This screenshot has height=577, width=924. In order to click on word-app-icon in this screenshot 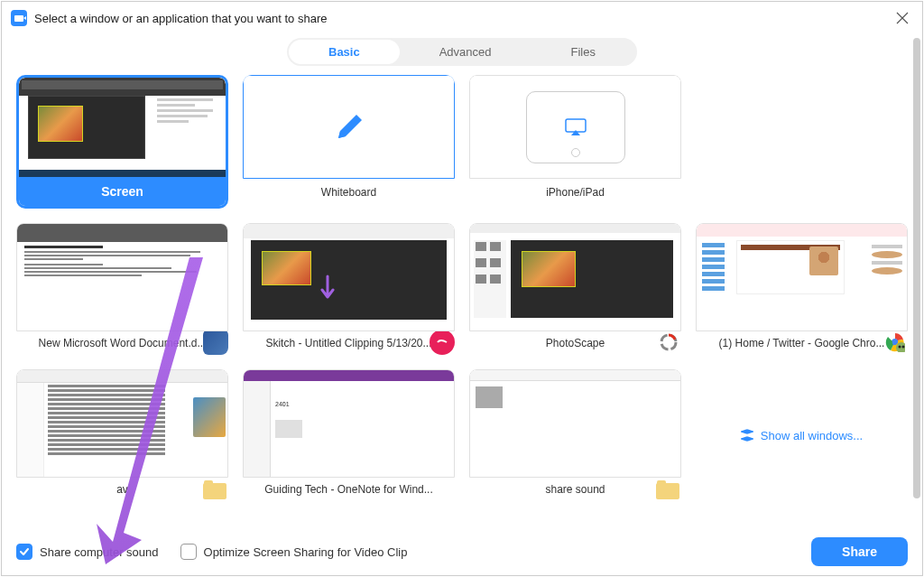, I will do `click(216, 343)`.